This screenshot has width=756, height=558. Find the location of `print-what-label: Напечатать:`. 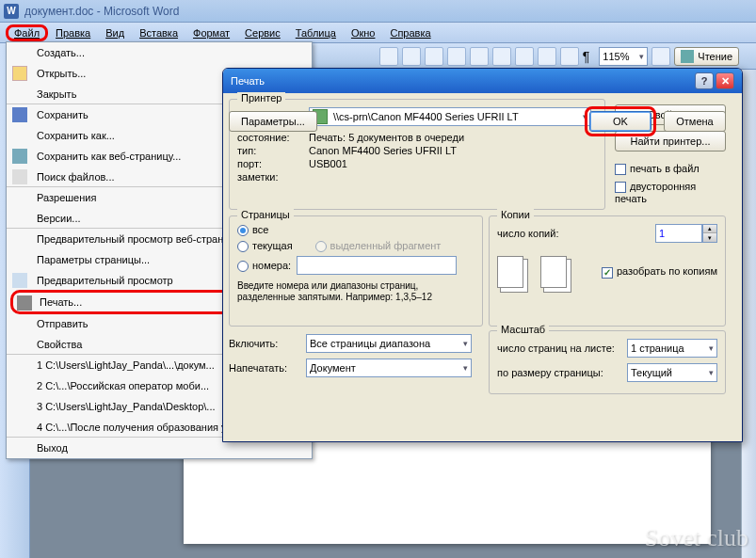

print-what-label: Напечатать: is located at coordinates (265, 368).